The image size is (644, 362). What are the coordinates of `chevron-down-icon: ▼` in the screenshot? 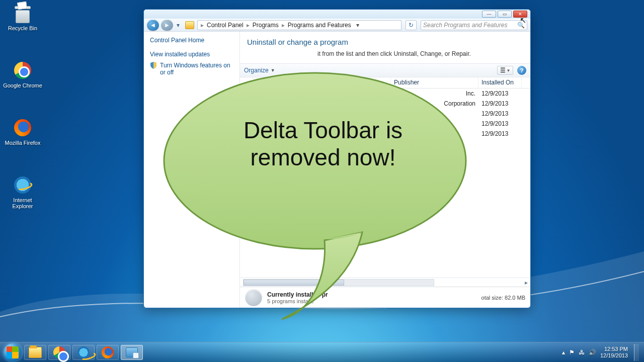 It's located at (273, 70).